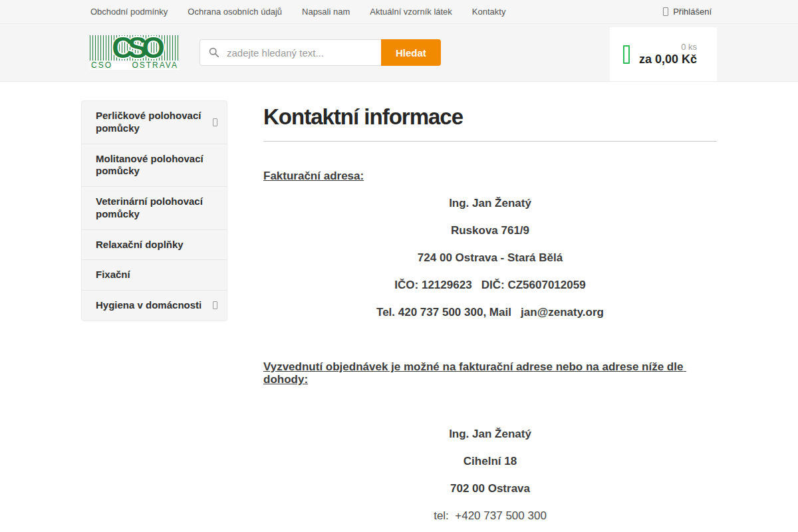  What do you see at coordinates (157, 166) in the screenshot?
I see `sidebar-item-label: Molitanové polohovací pomůcky` at bounding box center [157, 166].